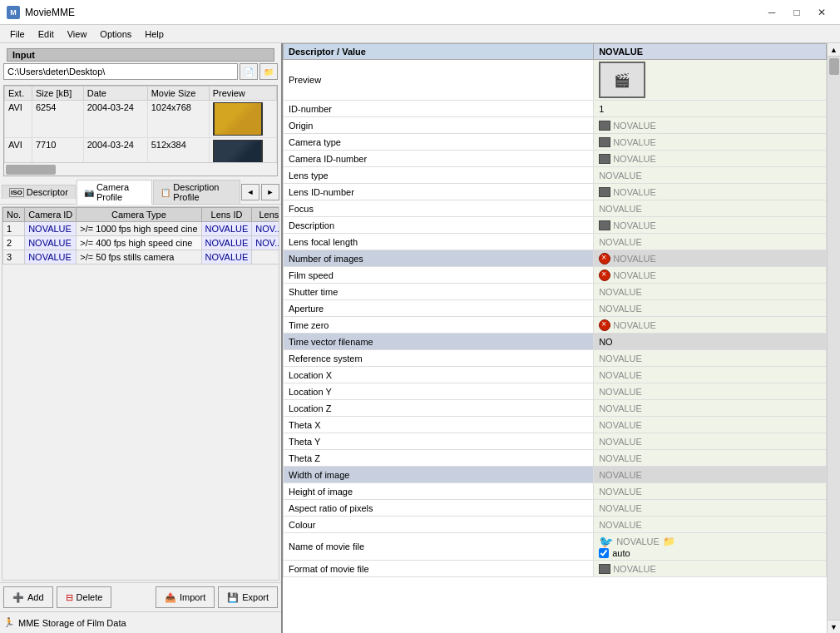 This screenshot has width=840, height=633. I want to click on desc-row-heightimage: Height of image NOVALUE, so click(556, 492).